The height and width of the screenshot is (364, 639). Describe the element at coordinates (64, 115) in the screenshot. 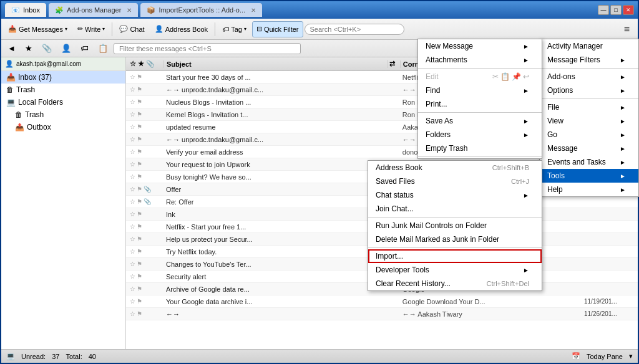

I see `sidebar-item-local-trash: 🗑 Trash` at that location.